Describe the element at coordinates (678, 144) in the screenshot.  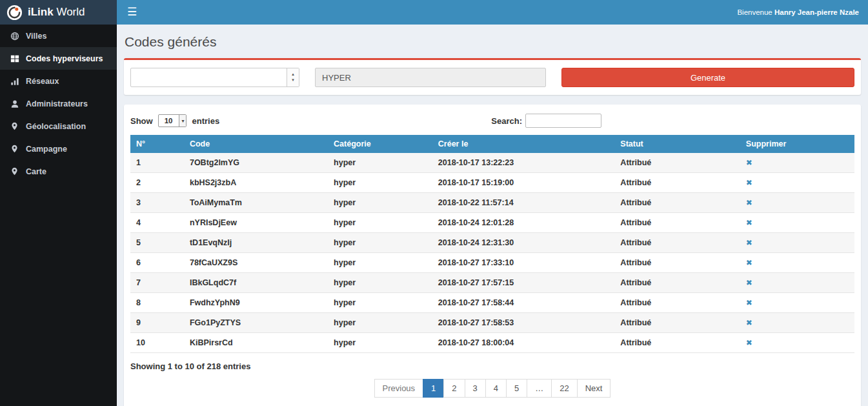
I see `column-header-statut: Statut` at that location.